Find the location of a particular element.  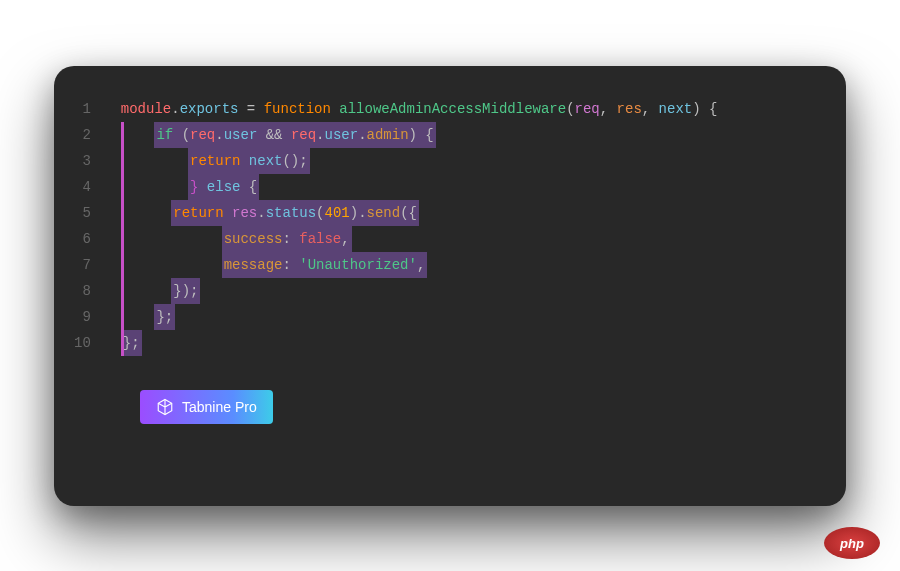

code-line-5: return res.status(401).send({ is located at coordinates (468, 213).